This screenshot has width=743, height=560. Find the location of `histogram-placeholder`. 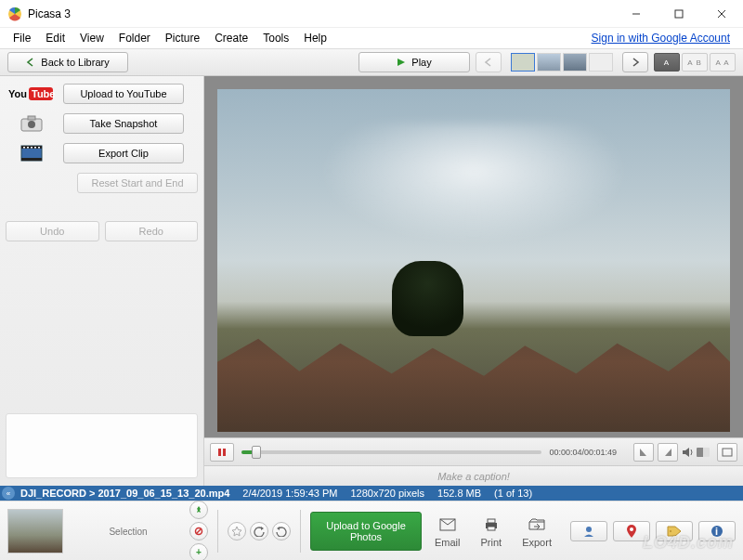

histogram-placeholder is located at coordinates (102, 446).